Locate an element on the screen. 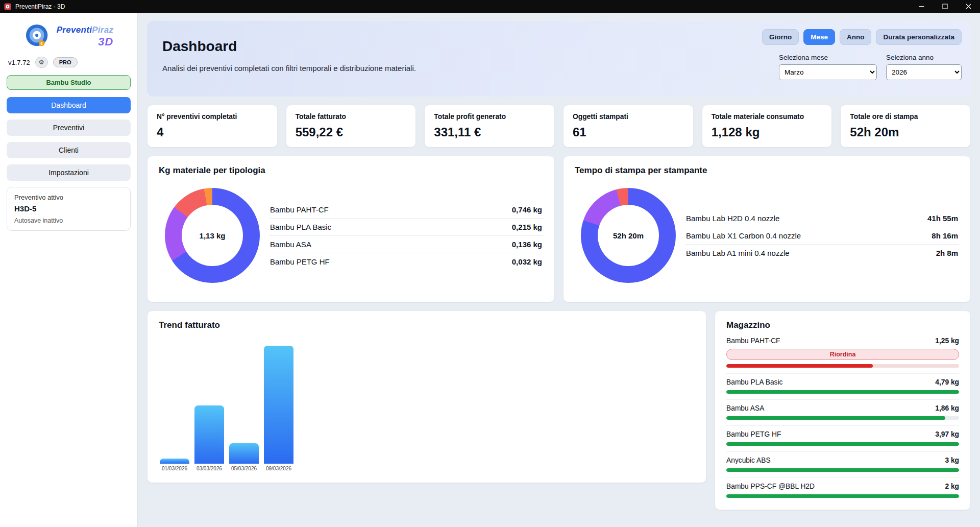 The image size is (980, 527). bar-label: 05/03/2026 is located at coordinates (244, 469).